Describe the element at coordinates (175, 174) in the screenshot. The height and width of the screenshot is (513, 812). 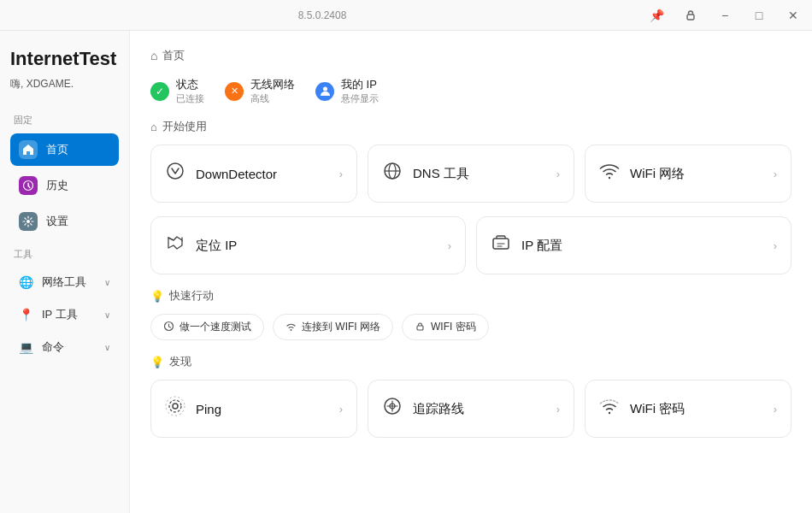
I see `downdetector-icon` at that location.